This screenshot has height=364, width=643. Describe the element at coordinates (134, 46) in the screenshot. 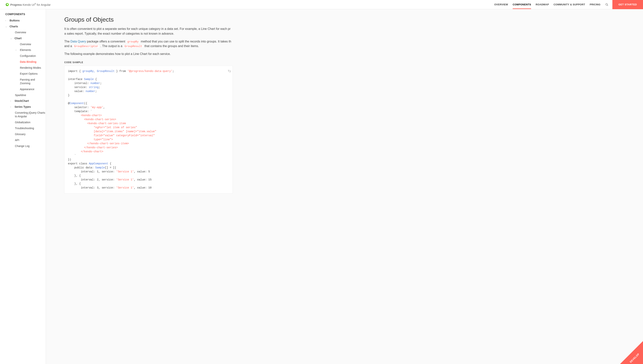

I see `code-group-result: GroupResult` at that location.